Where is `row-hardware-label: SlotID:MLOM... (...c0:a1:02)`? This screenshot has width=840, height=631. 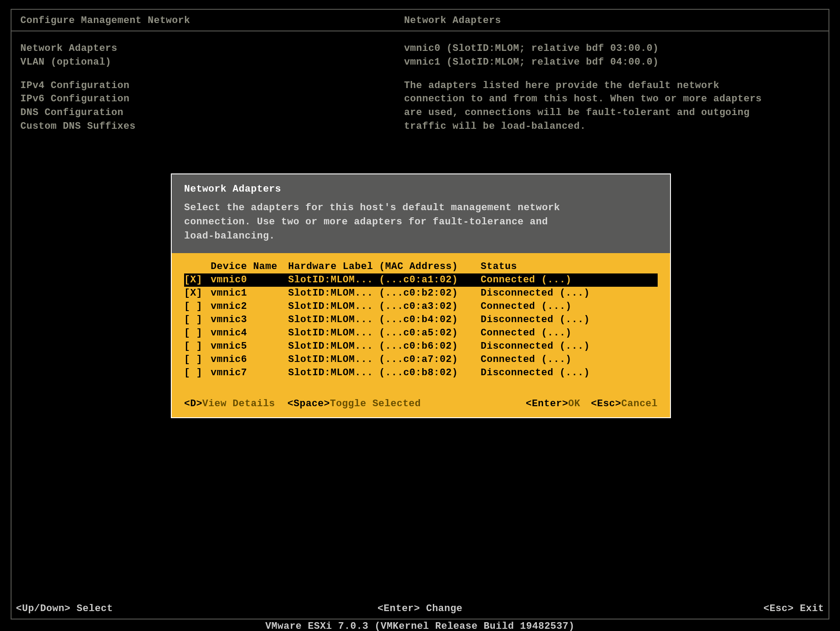
row-hardware-label: SlotID:MLOM... (...c0:a1:02) is located at coordinates (384, 280).